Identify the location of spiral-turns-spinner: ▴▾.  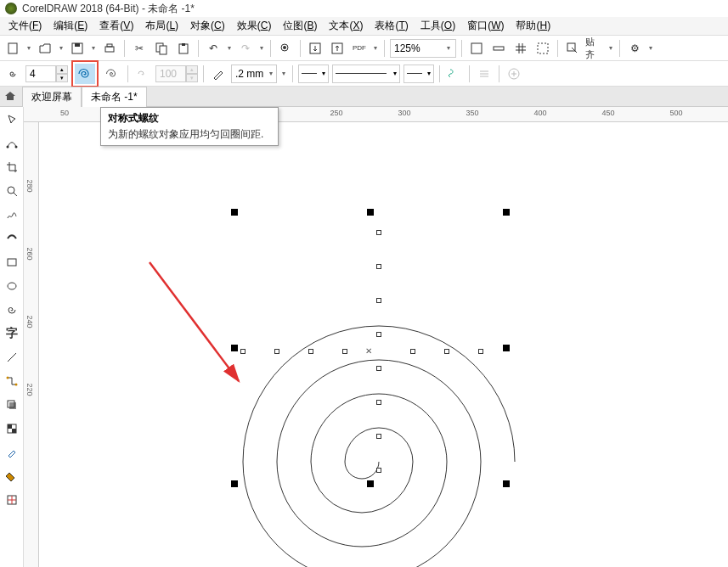
(47, 74).